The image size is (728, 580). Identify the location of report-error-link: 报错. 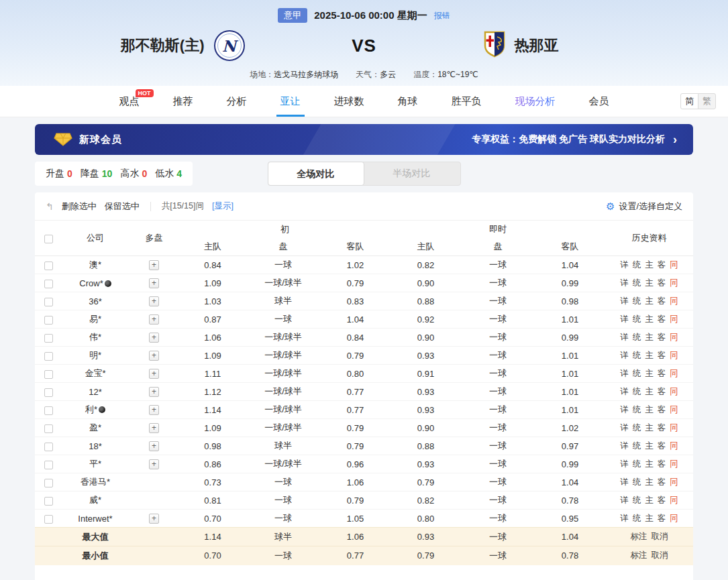
(442, 16).